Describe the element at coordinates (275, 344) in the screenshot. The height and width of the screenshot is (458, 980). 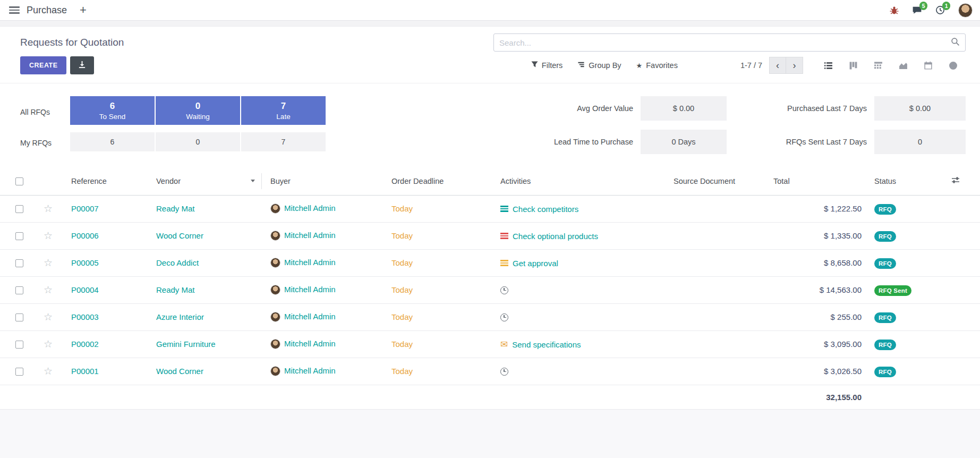
I see `buyer-avatar` at that location.